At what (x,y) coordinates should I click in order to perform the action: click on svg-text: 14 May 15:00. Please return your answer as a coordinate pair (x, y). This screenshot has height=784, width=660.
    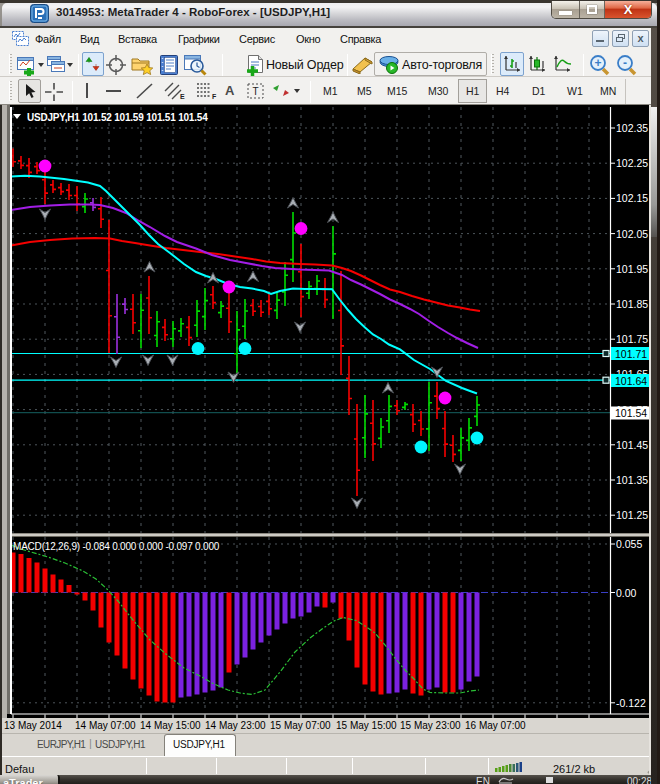
    Looking at the image, I should click on (170, 726).